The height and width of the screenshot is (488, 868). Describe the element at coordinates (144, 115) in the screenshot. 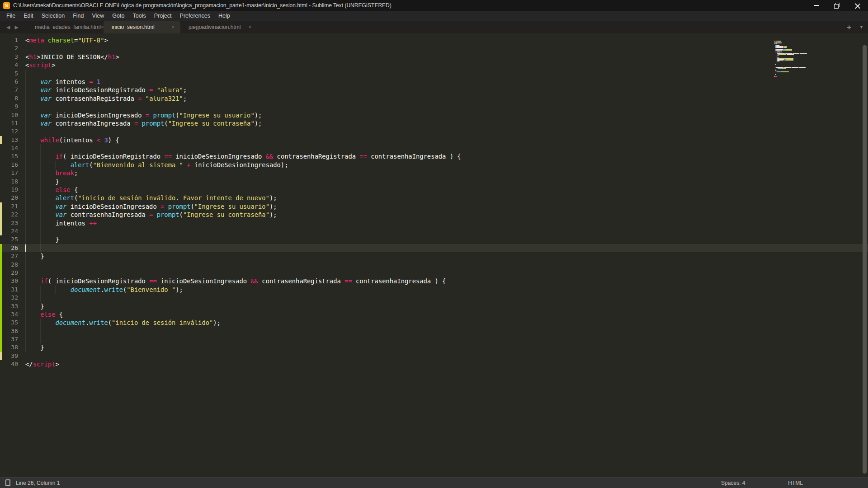

I see `code-text: var inicioDeSesionIngresado = prompt("In…` at that location.